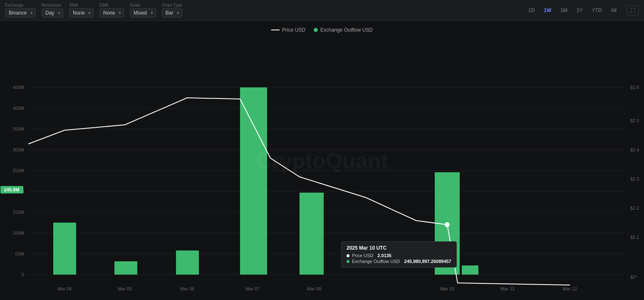  What do you see at coordinates (275, 30) in the screenshot?
I see `legend-price-line` at bounding box center [275, 30].